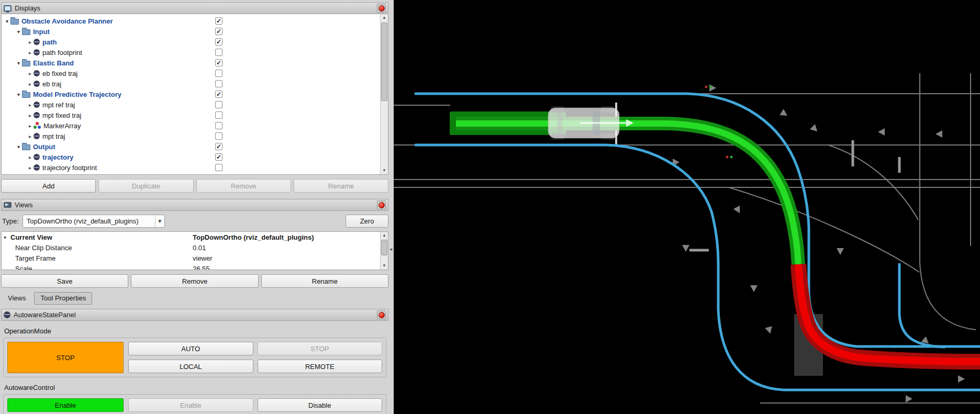  What do you see at coordinates (381, 8) in the screenshot?
I see `displays-close-button` at bounding box center [381, 8].